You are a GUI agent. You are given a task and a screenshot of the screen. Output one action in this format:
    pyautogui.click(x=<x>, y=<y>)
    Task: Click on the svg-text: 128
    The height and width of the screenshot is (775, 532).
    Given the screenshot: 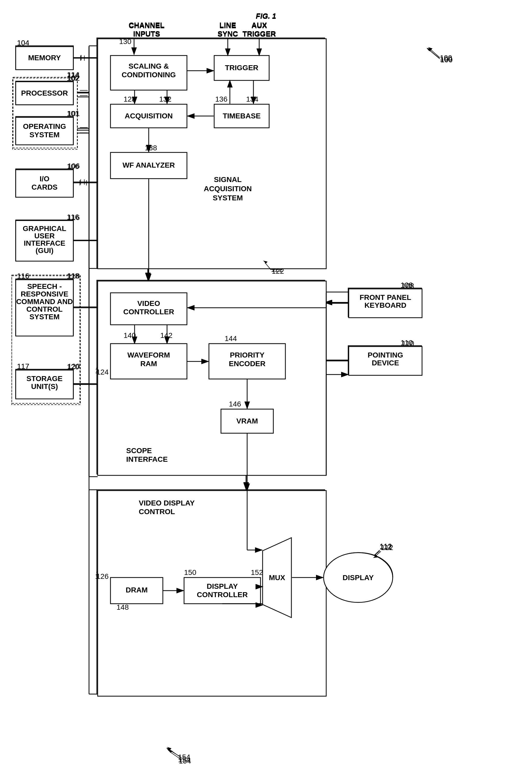 What is the action you would take?
    pyautogui.click(x=130, y=99)
    